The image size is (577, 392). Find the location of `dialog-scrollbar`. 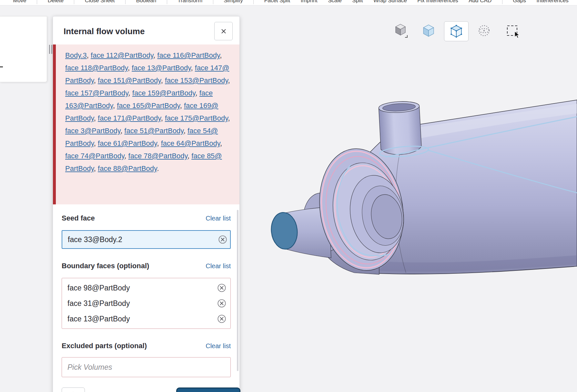

dialog-scrollbar is located at coordinates (238, 290).